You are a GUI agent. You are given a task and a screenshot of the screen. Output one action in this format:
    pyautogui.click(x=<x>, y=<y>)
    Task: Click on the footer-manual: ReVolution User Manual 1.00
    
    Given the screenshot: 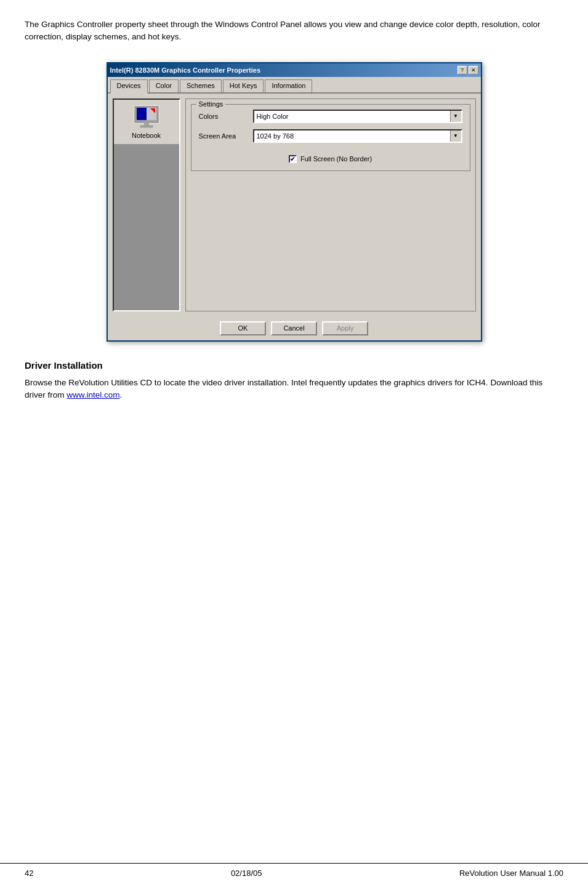 What is the action you would take?
    pyautogui.click(x=511, y=873)
    